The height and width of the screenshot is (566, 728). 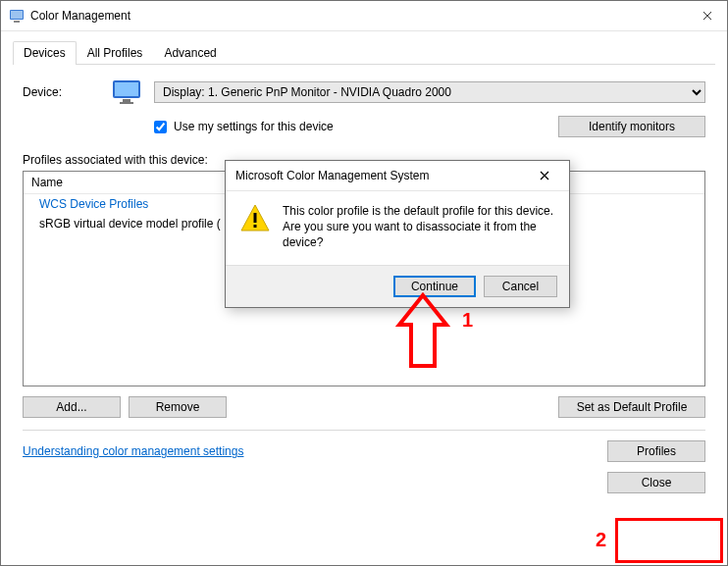 I want to click on window-title: Color Management, so click(x=359, y=16).